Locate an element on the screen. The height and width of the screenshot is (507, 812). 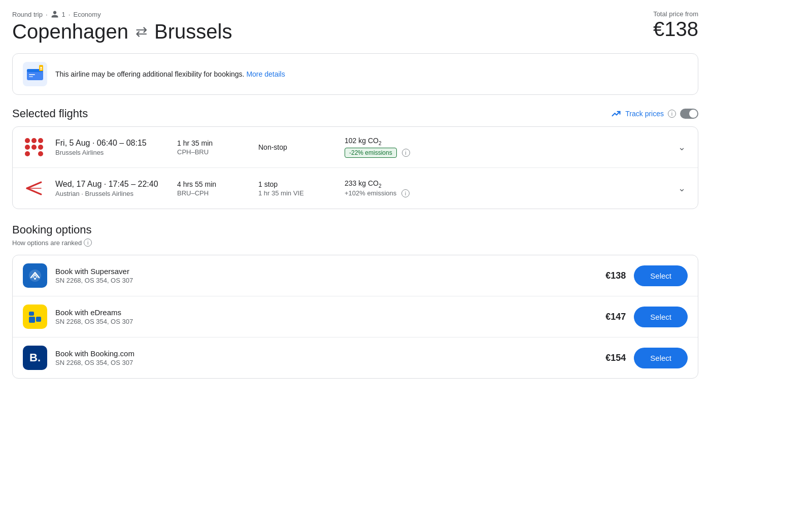
ranking-info: How options are ranked i is located at coordinates (355, 243).